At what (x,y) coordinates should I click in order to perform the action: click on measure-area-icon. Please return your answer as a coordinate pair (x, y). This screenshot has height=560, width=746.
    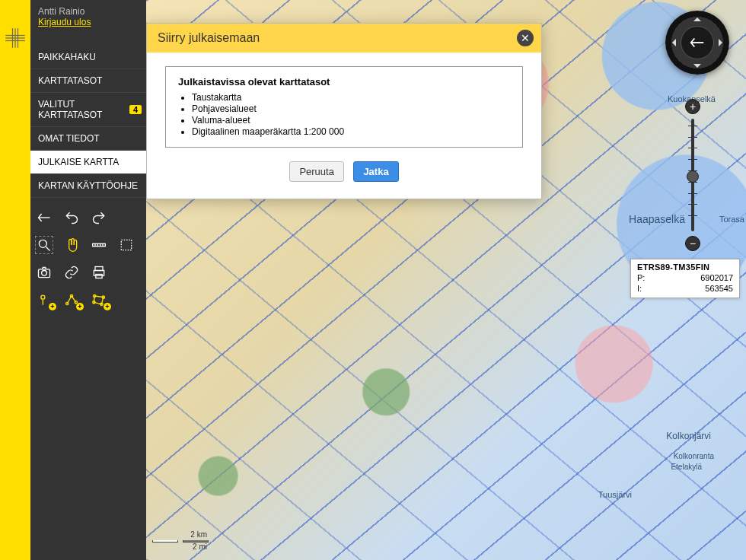
    Looking at the image, I should click on (126, 245).